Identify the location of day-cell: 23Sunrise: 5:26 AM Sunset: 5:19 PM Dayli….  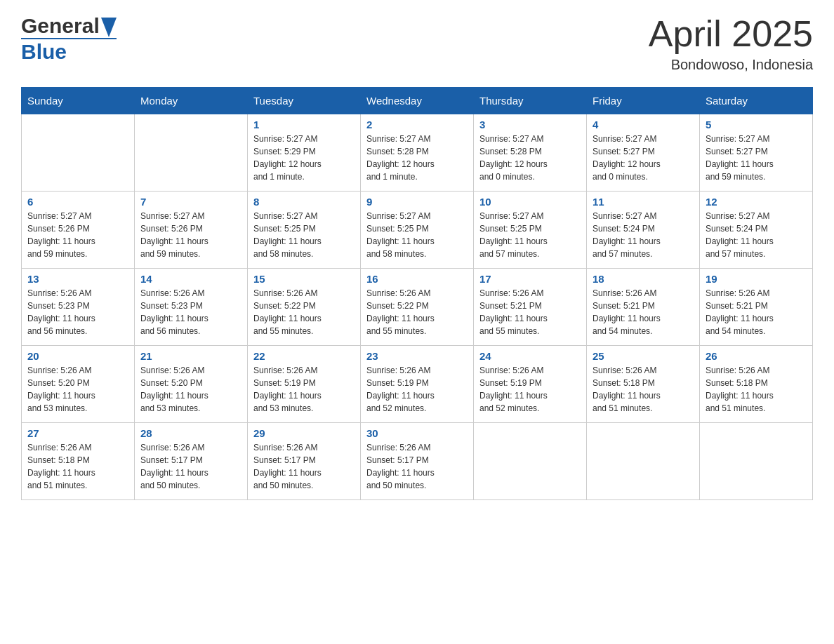
(417, 384).